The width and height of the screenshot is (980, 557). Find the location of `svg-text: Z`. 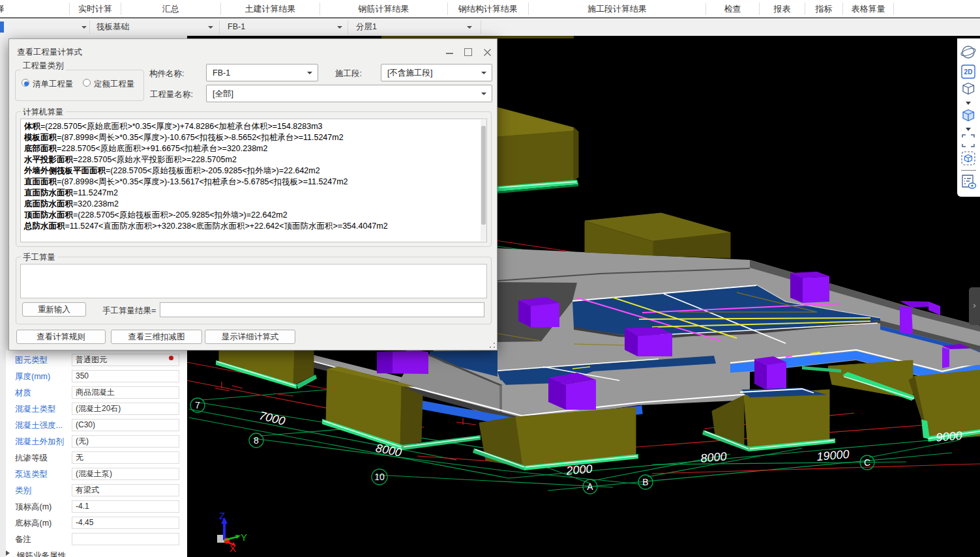

svg-text: Z is located at coordinates (222, 516).